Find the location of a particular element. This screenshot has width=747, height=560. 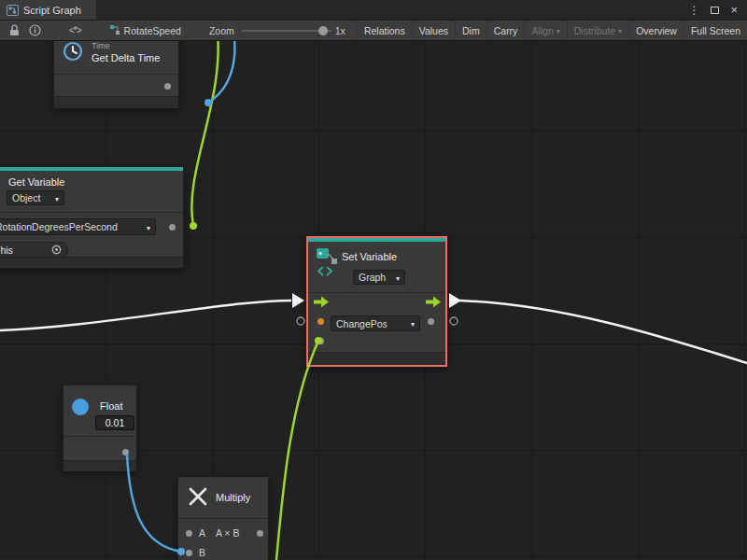

zoom-value: 1x is located at coordinates (340, 31).